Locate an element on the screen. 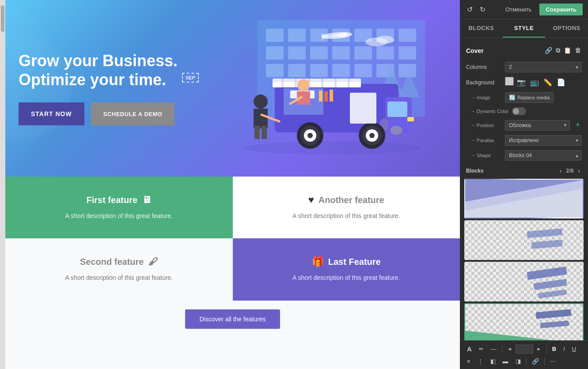  list-ordered-button: ⋮ is located at coordinates (481, 361).